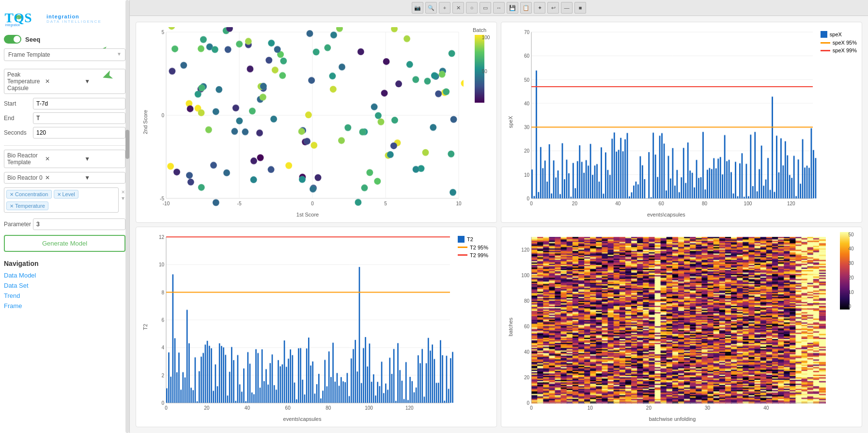 The height and width of the screenshot is (433, 868). I want to click on end-label: End, so click(18, 118).